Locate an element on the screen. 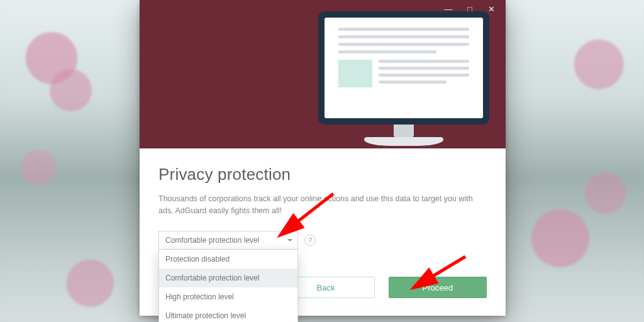  chevron-down-icon is located at coordinates (290, 240).